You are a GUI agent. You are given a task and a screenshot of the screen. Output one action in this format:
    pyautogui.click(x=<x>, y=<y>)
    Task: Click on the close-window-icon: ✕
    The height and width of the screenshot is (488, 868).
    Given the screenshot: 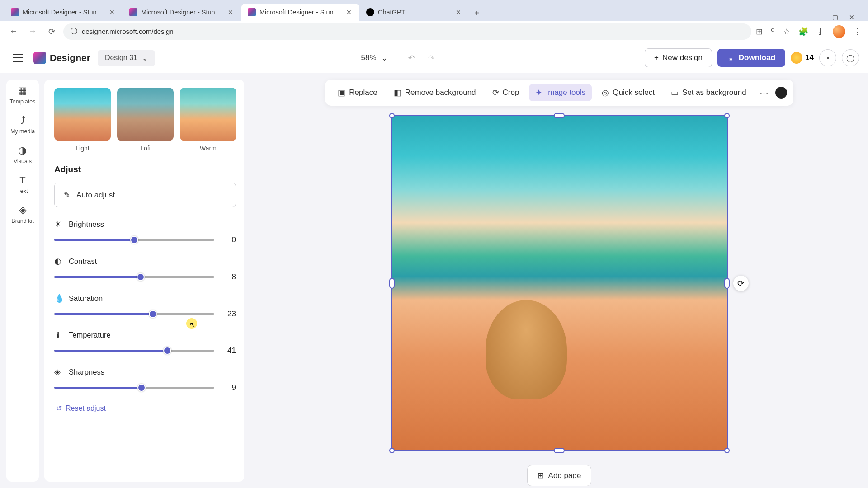 What is the action you would take?
    pyautogui.click(x=852, y=17)
    